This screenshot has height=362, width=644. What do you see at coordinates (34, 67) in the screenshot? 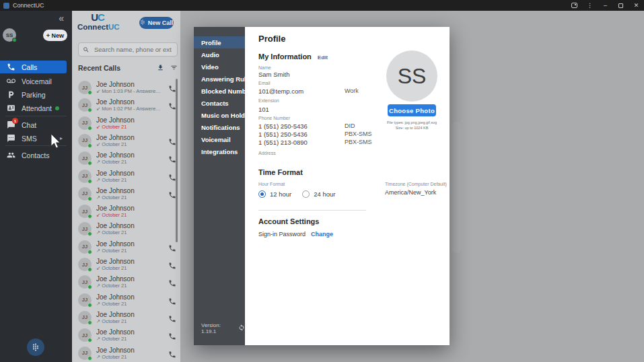
I see `sidebar-item-calls: Calls` at bounding box center [34, 67].